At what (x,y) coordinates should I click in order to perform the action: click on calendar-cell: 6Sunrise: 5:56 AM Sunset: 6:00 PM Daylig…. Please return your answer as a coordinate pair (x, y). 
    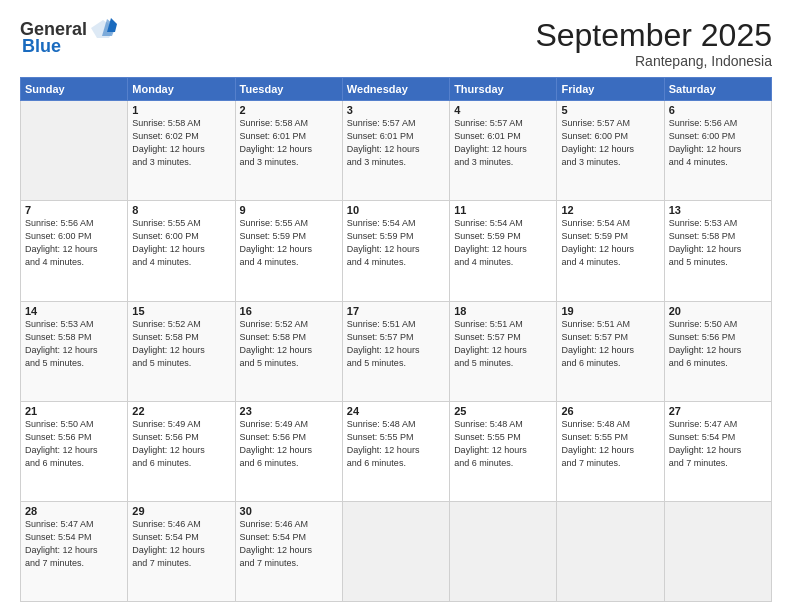
    Looking at the image, I should click on (718, 151).